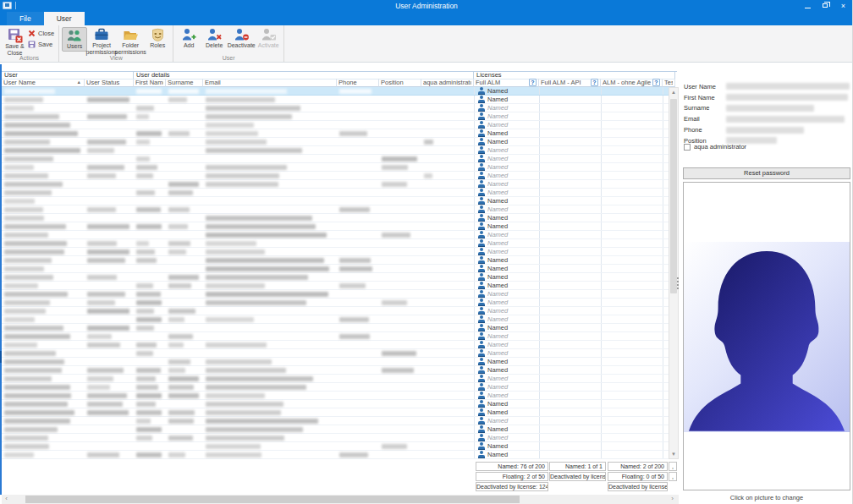 This screenshot has height=504, width=853. Describe the element at coordinates (789, 119) in the screenshot. I see `field-input-email` at that location.